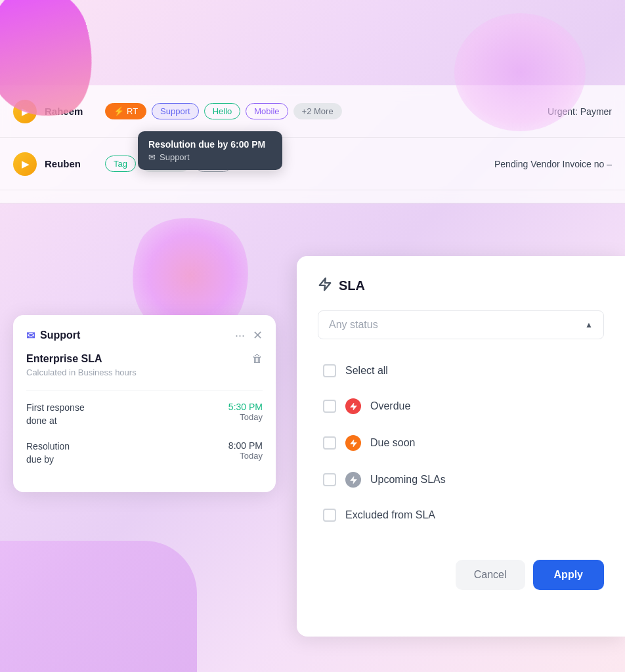 The height and width of the screenshot is (672, 625). What do you see at coordinates (461, 515) in the screenshot?
I see `checkbox-item-excluded: Excluded from SLA` at bounding box center [461, 515].